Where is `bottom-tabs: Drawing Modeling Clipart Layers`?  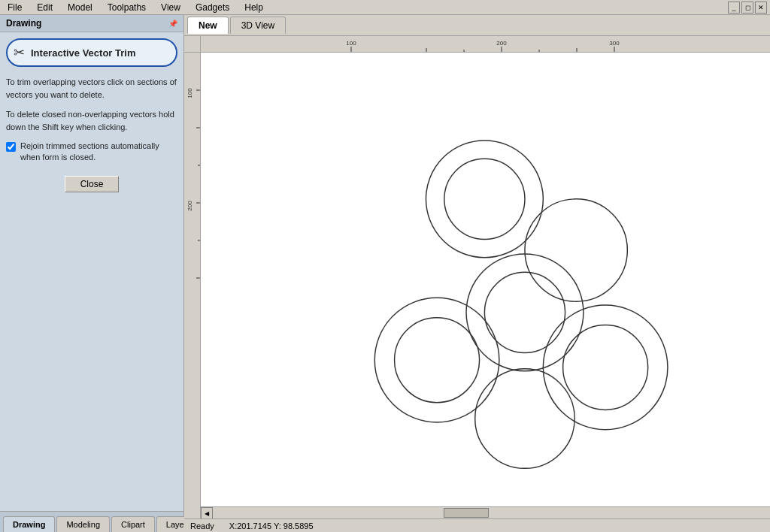 bottom-tabs: Drawing Modeling Clipart Layers is located at coordinates (92, 521).